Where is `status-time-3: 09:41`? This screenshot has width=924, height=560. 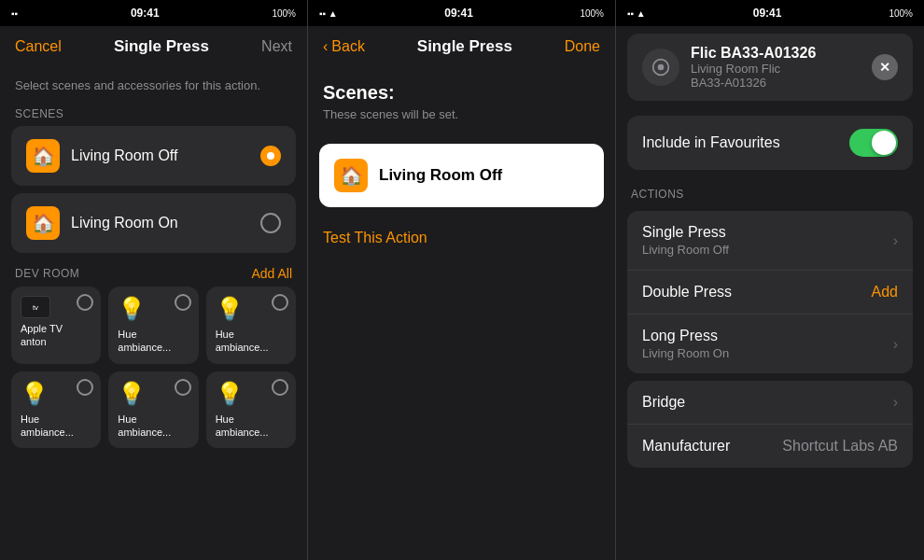
status-time-3: 09:41 is located at coordinates (767, 13).